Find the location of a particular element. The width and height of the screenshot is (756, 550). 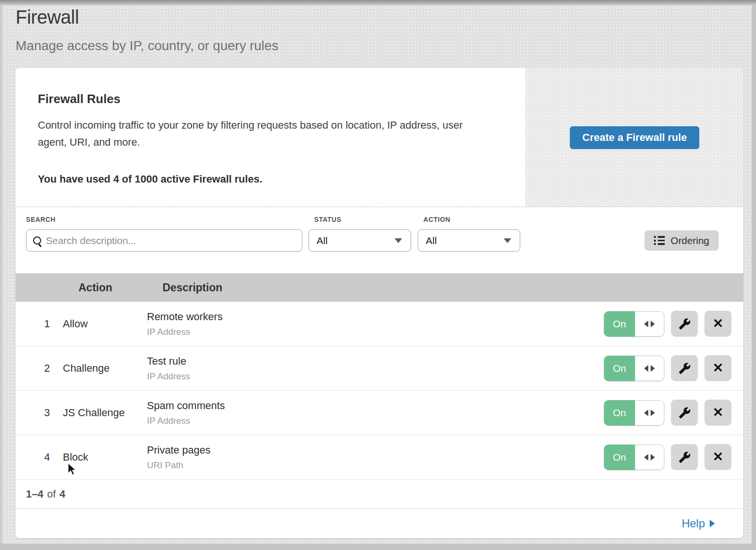

table-row: 1 Allow Remote workers IP Address On is located at coordinates (379, 324).